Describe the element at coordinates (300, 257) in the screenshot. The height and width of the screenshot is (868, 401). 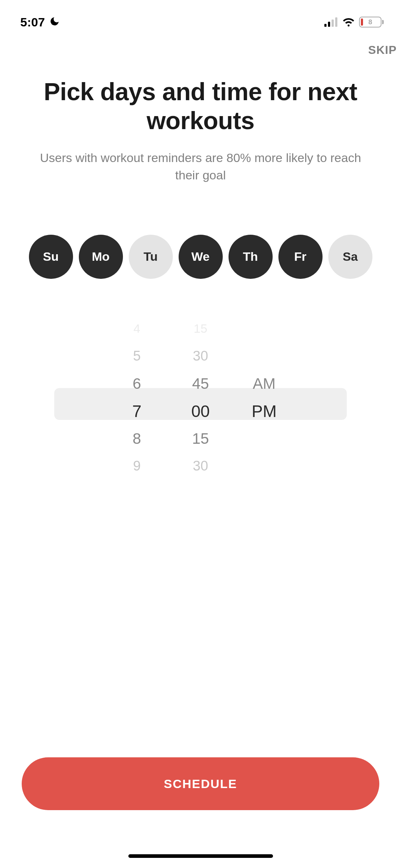
I see `day-label: Fr` at that location.